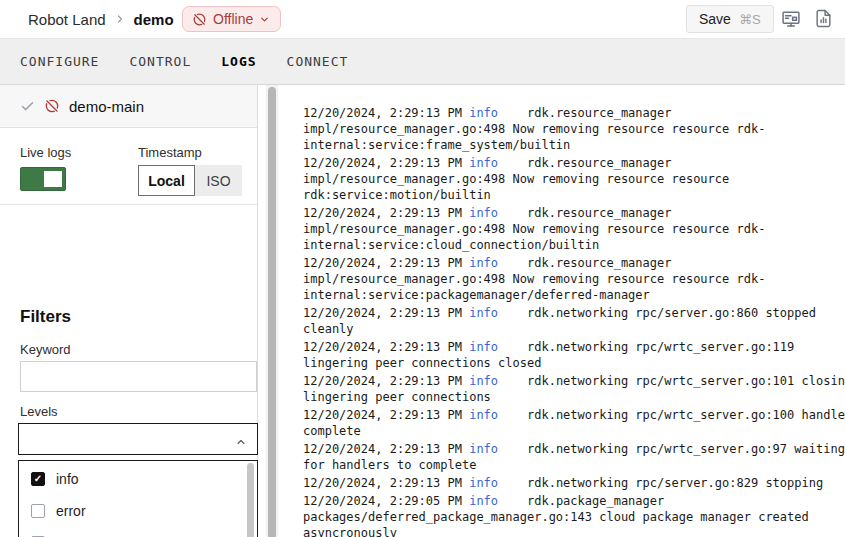  Describe the element at coordinates (154, 20) in the screenshot. I see `breadcrumb-current: demo` at that location.